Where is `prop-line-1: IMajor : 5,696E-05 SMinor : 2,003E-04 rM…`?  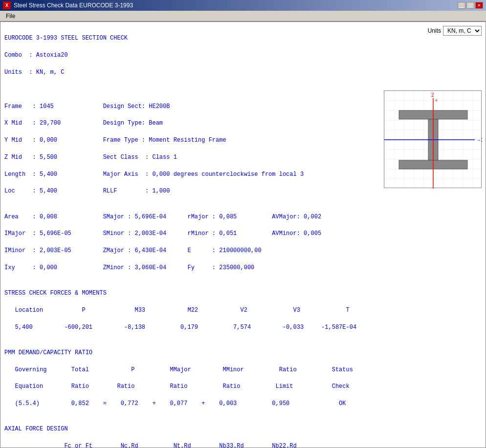 prop-line-1: IMajor : 5,696E-05 SMinor : 2,003E-04 rM… is located at coordinates (163, 234).